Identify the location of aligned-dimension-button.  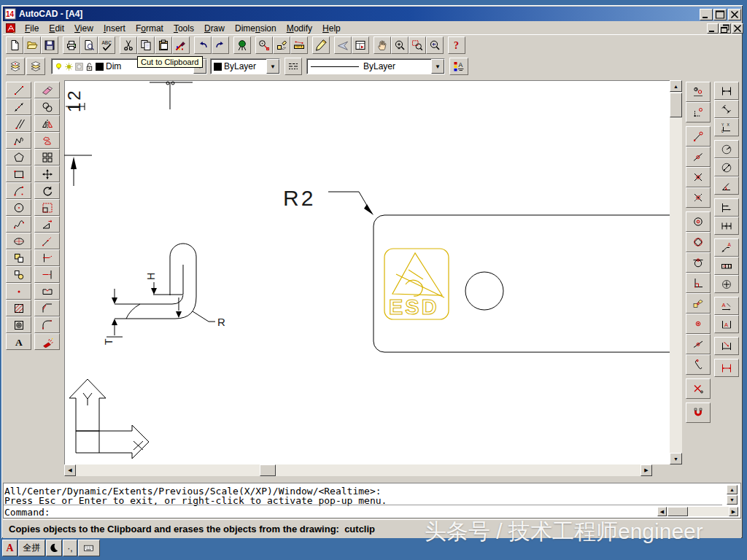
(727, 109).